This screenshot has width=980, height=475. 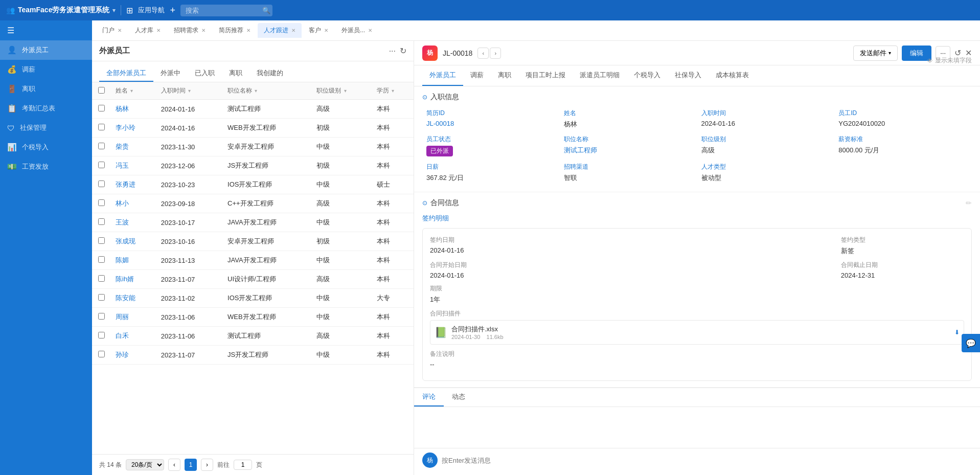 What do you see at coordinates (346, 91) in the screenshot?
I see `col-level-filter: ▾` at bounding box center [346, 91].